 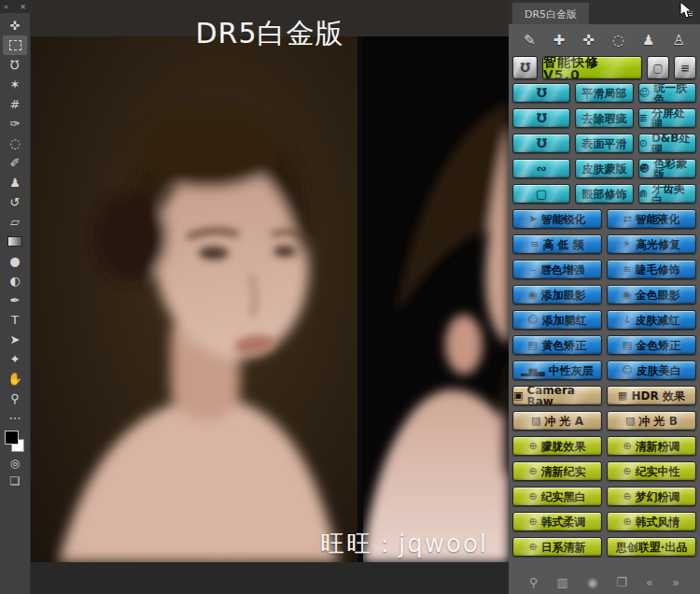 What do you see at coordinates (15, 84) in the screenshot?
I see `magic-wand-tool: ✶` at bounding box center [15, 84].